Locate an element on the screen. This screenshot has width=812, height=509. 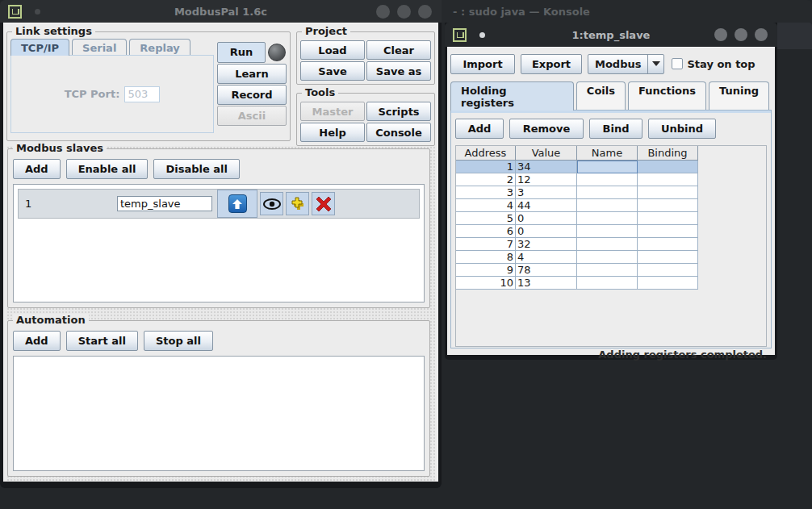
value-cell: 3 is located at coordinates (546, 193).